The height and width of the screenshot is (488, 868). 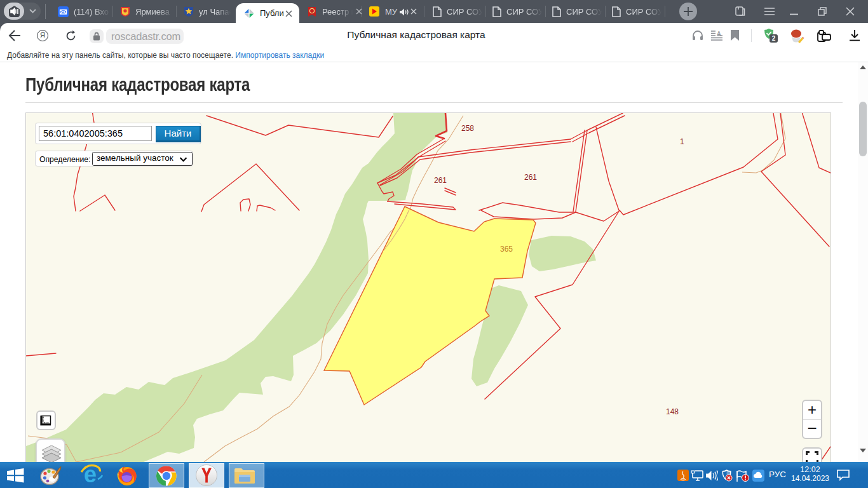 What do you see at coordinates (506, 249) in the screenshot?
I see `svg-text: 365` at bounding box center [506, 249].